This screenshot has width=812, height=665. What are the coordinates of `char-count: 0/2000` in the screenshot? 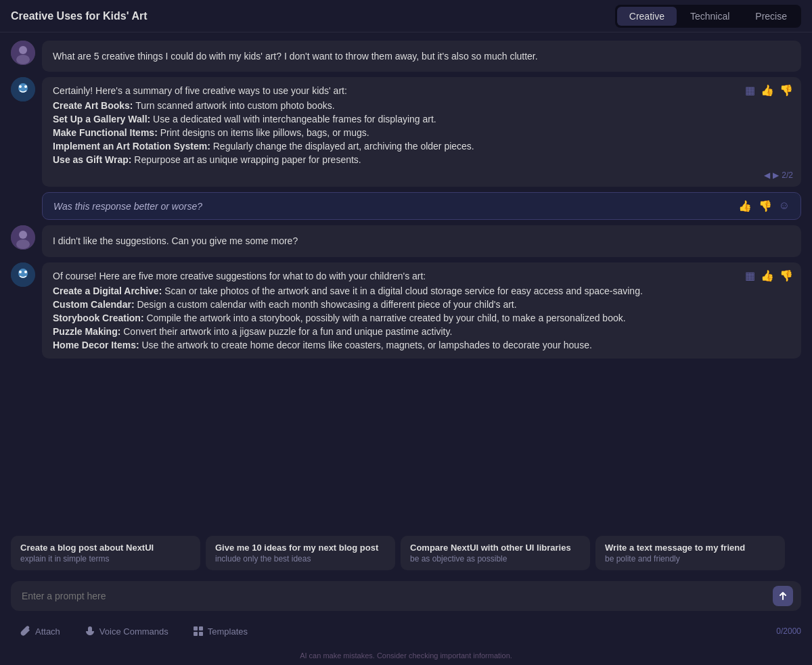 It's located at (789, 631).